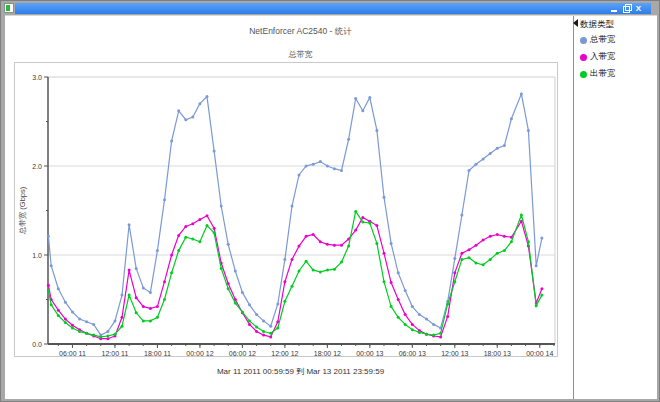 The image size is (660, 402). I want to click on restore-button, so click(626, 8).